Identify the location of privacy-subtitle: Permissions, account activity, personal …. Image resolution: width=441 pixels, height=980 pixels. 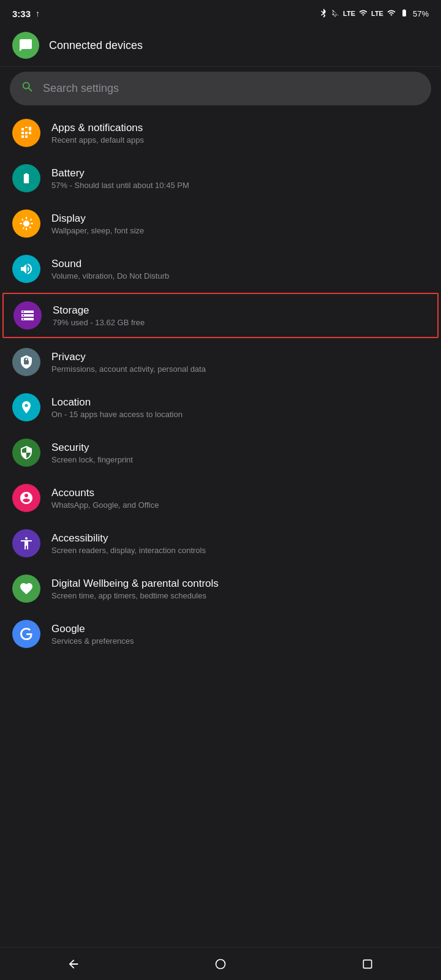
(240, 369).